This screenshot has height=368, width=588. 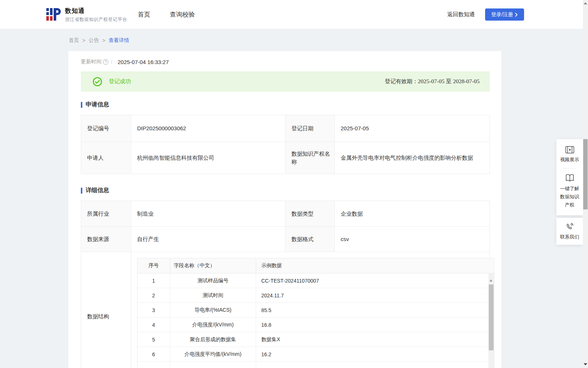 What do you see at coordinates (213, 280) in the screenshot?
I see `field-name: 测试样品编号` at bounding box center [213, 280].